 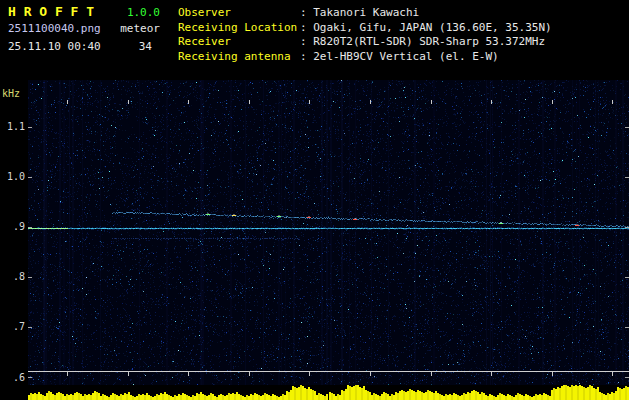 I want to click on info-value-antenna: : 2el-HB9CV Vertical (el. E-W), so click(x=400, y=58).